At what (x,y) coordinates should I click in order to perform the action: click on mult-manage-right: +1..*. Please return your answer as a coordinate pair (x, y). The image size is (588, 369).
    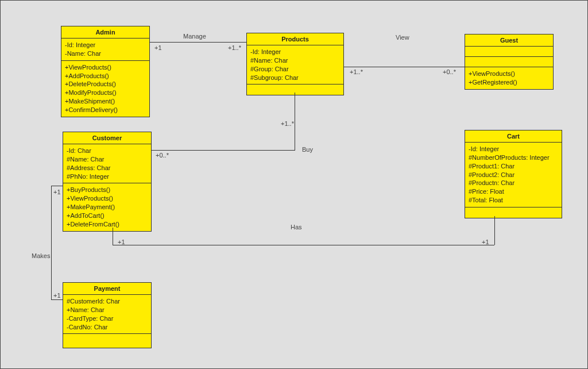
    Looking at the image, I should click on (234, 48).